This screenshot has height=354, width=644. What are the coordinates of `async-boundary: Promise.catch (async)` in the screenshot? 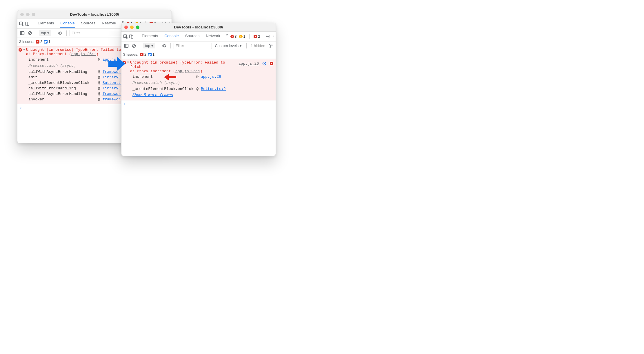 It's located at (203, 83).